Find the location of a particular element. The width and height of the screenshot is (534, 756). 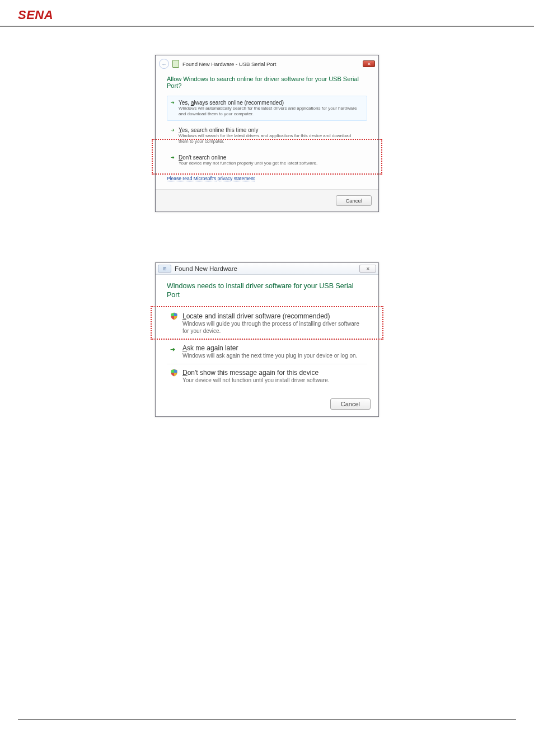

found-new-hardware-wizard-dialog: ← Found New Hardware - USB Serial Port A… is located at coordinates (267, 133).